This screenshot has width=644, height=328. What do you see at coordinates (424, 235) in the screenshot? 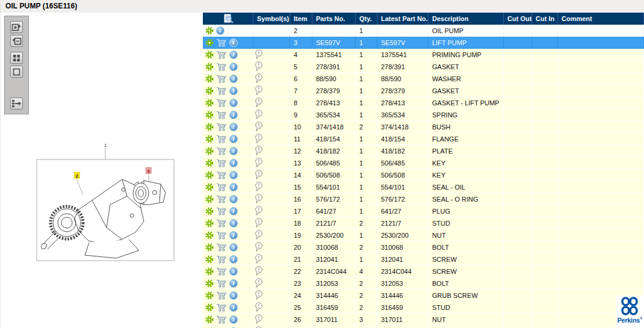
I see `table-row: i 192530/20012530/200NUT` at bounding box center [424, 235].